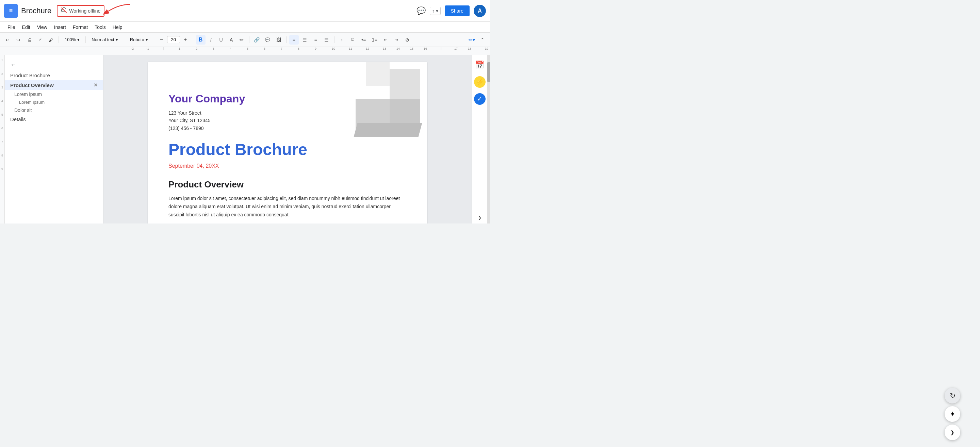 The width and height of the screenshot is (980, 447). What do you see at coordinates (11, 27) in the screenshot?
I see `menu-file: File` at bounding box center [11, 27].